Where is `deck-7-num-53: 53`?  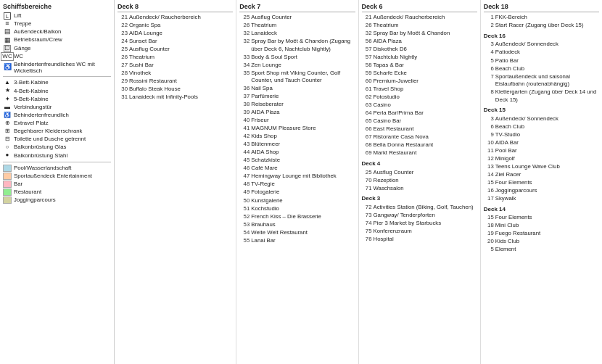
deck-7-num-53: 53 is located at coordinates (244, 225).